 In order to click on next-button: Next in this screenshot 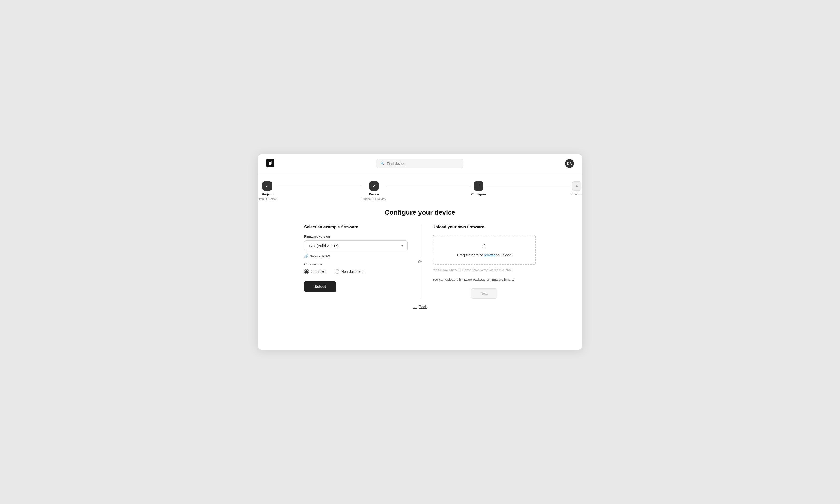, I will do `click(484, 293)`.